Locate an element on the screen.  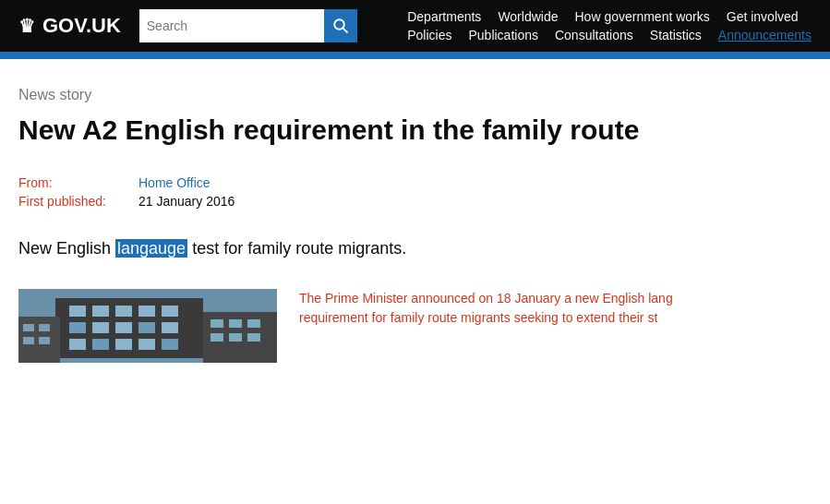
article-summary: New English langauge test for family rou… is located at coordinates (351, 249).